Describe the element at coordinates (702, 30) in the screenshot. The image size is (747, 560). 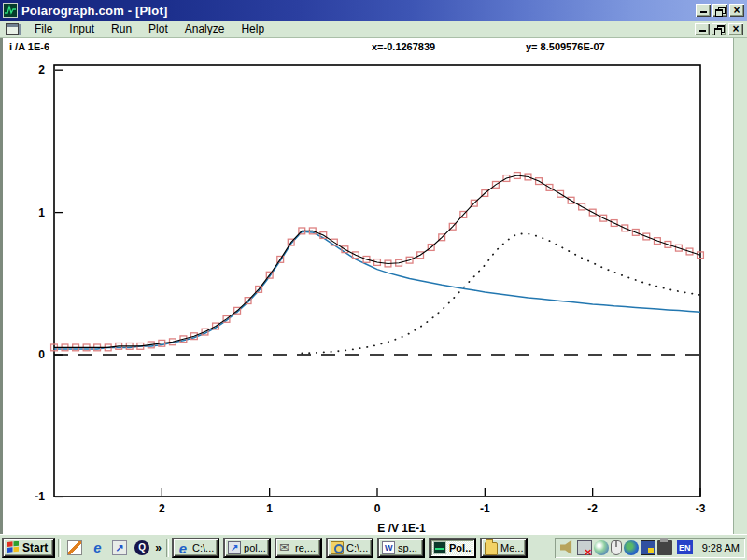
I see `child-minimize-button` at that location.